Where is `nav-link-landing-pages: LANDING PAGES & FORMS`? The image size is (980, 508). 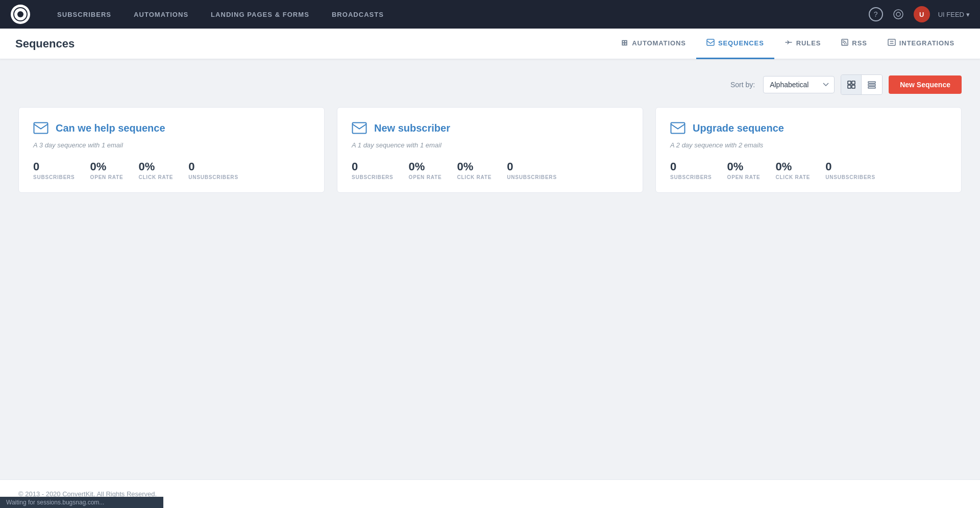
nav-link-landing-pages: LANDING PAGES & FORMS is located at coordinates (260, 14).